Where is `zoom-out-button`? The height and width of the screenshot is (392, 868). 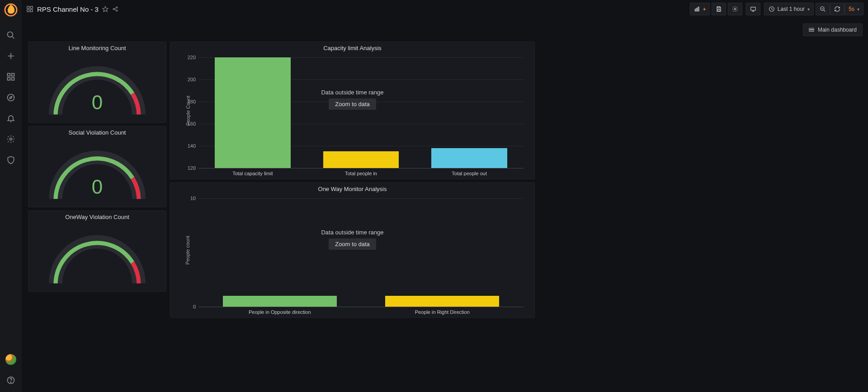
zoom-out-button is located at coordinates (823, 9).